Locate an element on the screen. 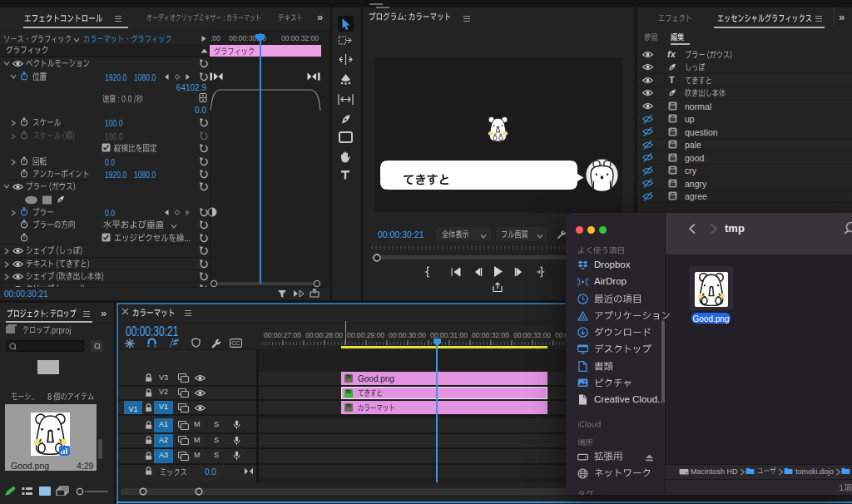 The image size is (852, 504). svg-text: A is located at coordinates (582, 318).